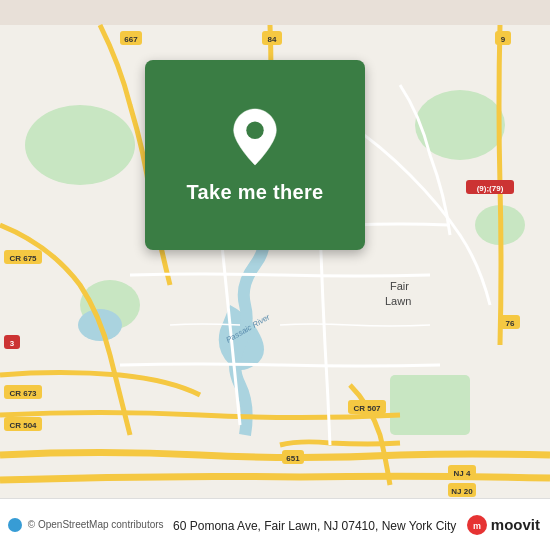  What do you see at coordinates (314, 526) in the screenshot?
I see `address-text: 60 Pomona Ave, Fair Lawn, NJ 07410, New …` at bounding box center [314, 526].